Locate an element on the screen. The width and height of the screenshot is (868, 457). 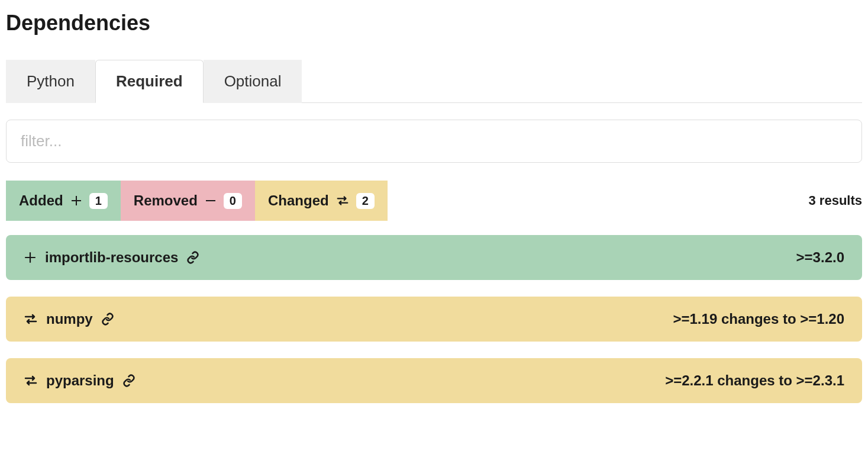
changed-label: Changed is located at coordinates (298, 201).